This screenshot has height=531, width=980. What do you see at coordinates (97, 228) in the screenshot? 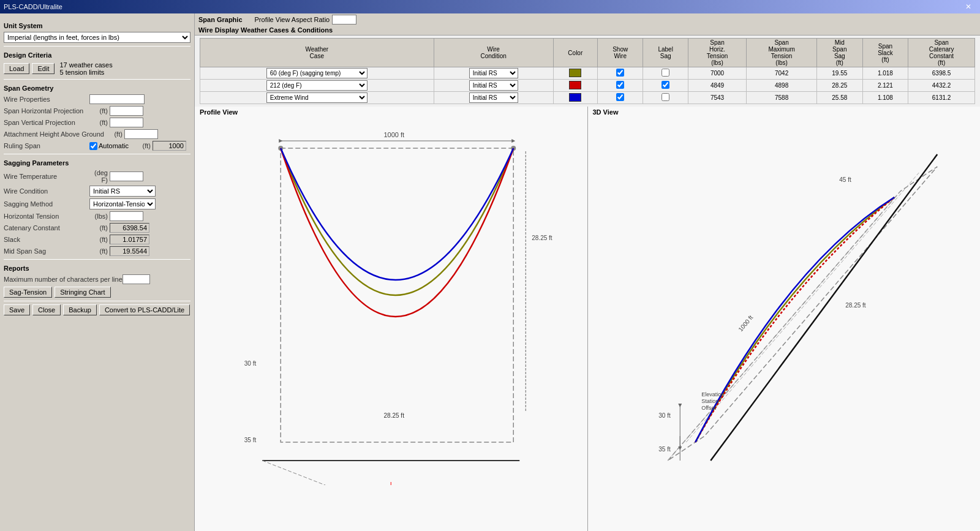
I see `catenary-row: Catenary Constant (ft) 6398.54` at bounding box center [97, 228].